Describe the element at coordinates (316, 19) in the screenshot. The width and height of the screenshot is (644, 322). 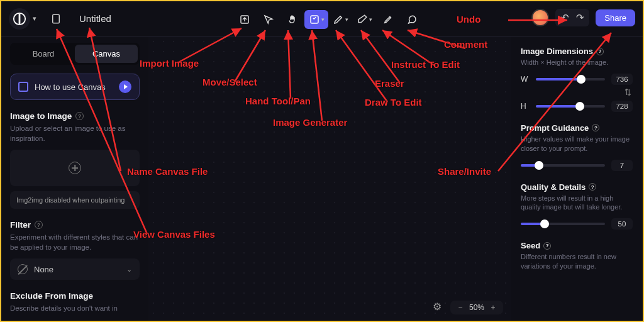
I see `image-generator-tool: ▾` at that location.